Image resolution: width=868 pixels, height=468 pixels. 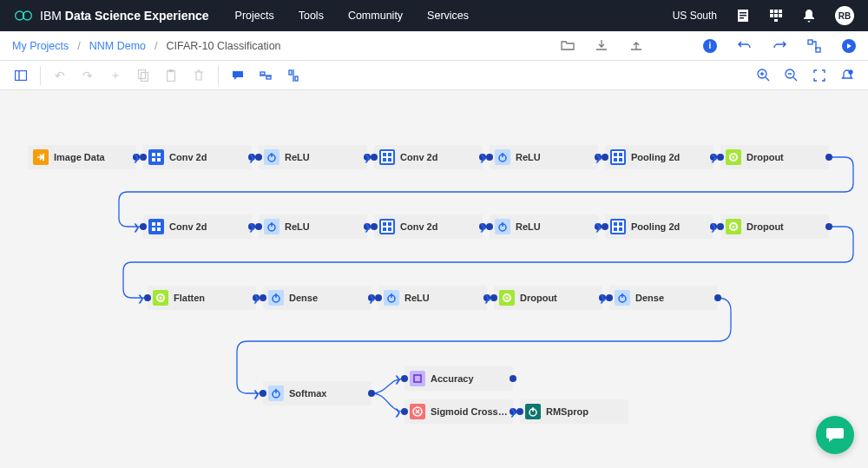 What do you see at coordinates (40, 46) in the screenshot?
I see `crumb-root: My Projects` at bounding box center [40, 46].